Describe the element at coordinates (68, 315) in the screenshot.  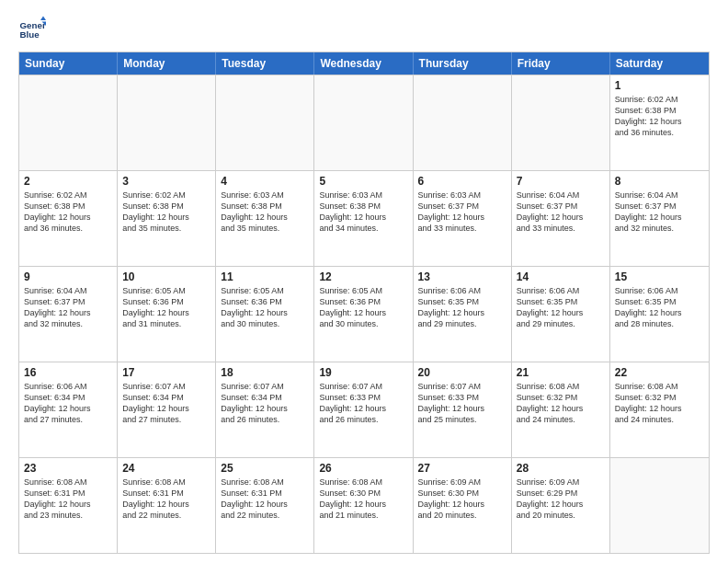
I see `calendar-cell: 9Sunrise: 6:04 AM Sunset: 6:37 PM Daylig…` at that location.